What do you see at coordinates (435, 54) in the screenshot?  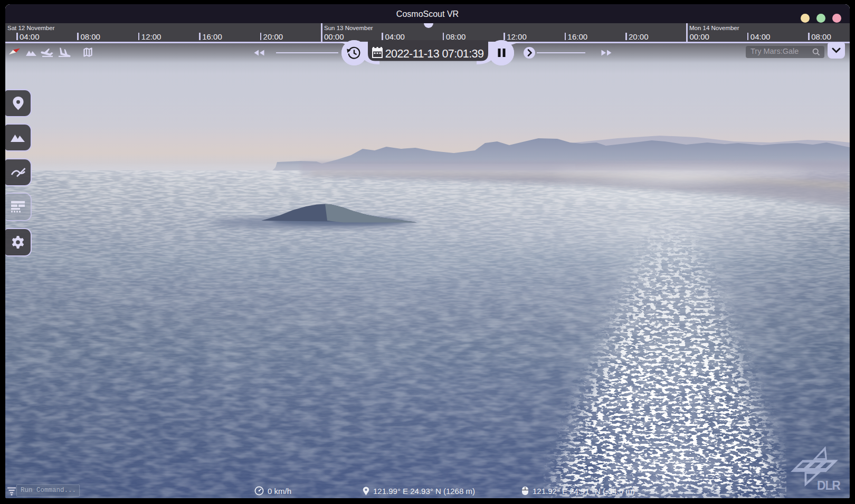 I see `svg-text: 2022-11-13 07:01:39` at bounding box center [435, 54].